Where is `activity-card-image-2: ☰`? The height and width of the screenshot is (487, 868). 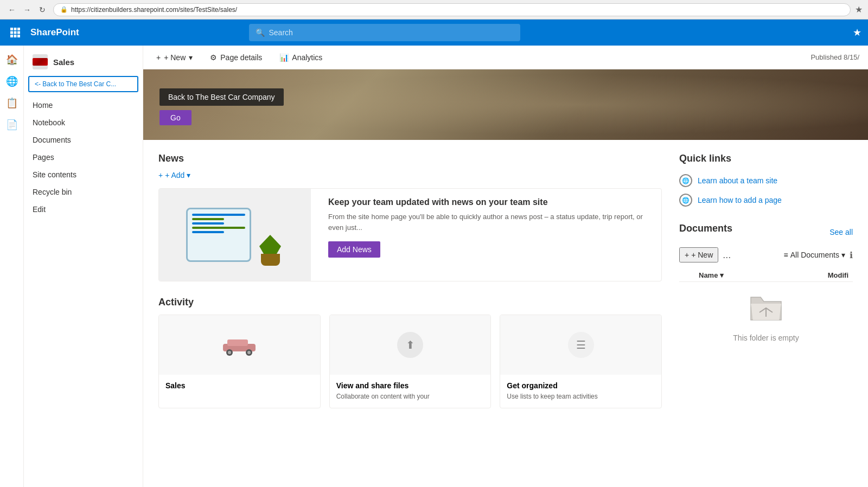 activity-card-image-2: ☰ is located at coordinates (580, 345).